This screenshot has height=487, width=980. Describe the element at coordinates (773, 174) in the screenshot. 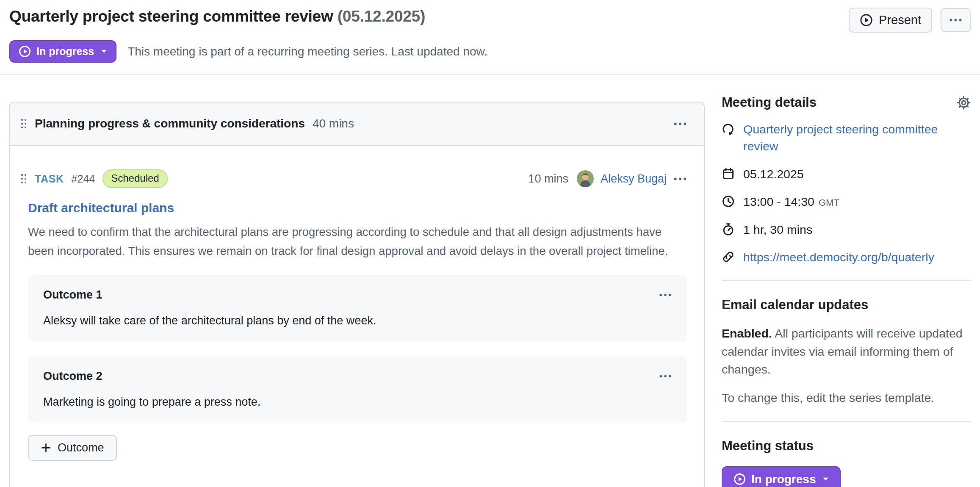

I see `meeting-date: 05.12.2025` at that location.